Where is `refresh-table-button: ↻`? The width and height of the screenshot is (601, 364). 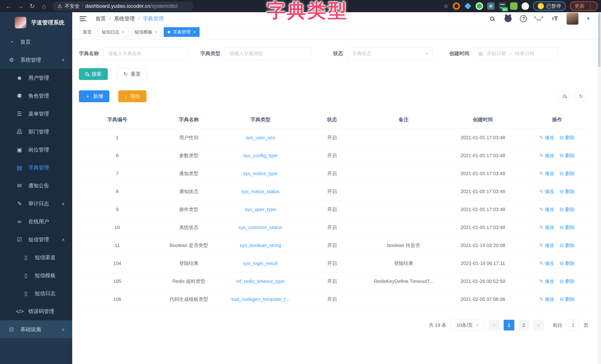
refresh-table-button: ↻ is located at coordinates (581, 96).